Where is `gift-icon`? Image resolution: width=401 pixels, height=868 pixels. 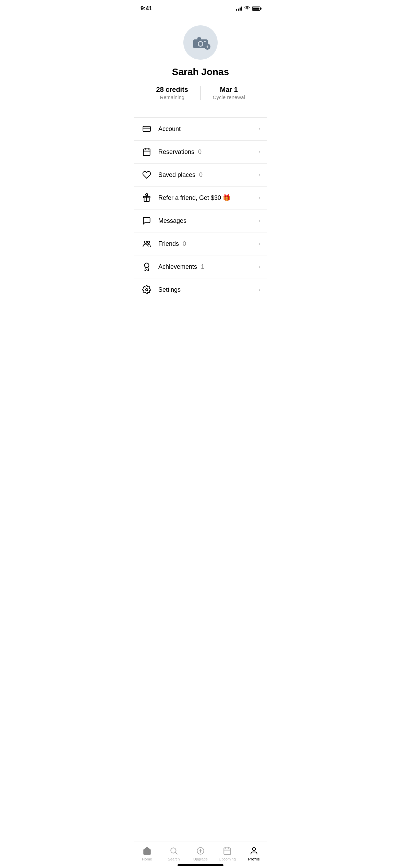
gift-icon is located at coordinates (147, 198).